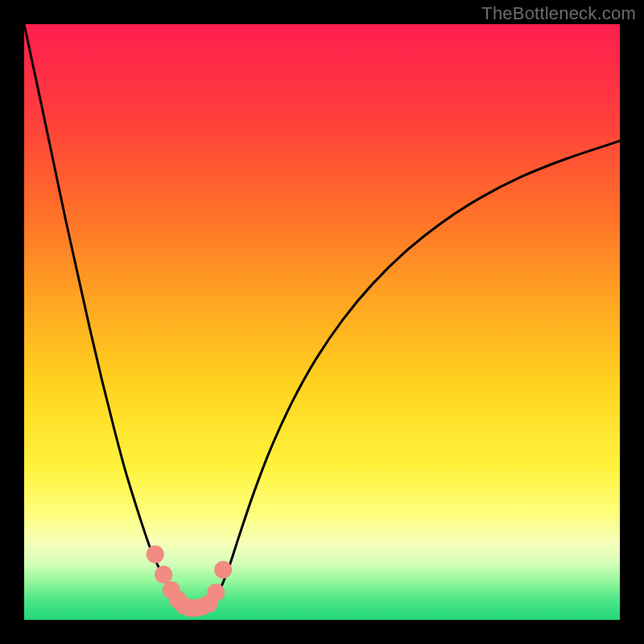 This screenshot has height=644, width=644. What do you see at coordinates (559, 14) in the screenshot?
I see `watermark-text: TheBottleneck.com` at bounding box center [559, 14].